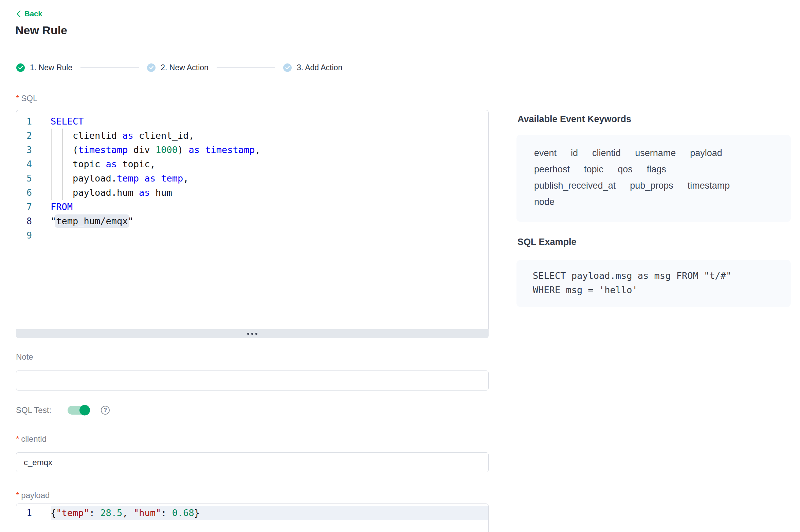  I want to click on code-line: 1SELECT, so click(252, 121).